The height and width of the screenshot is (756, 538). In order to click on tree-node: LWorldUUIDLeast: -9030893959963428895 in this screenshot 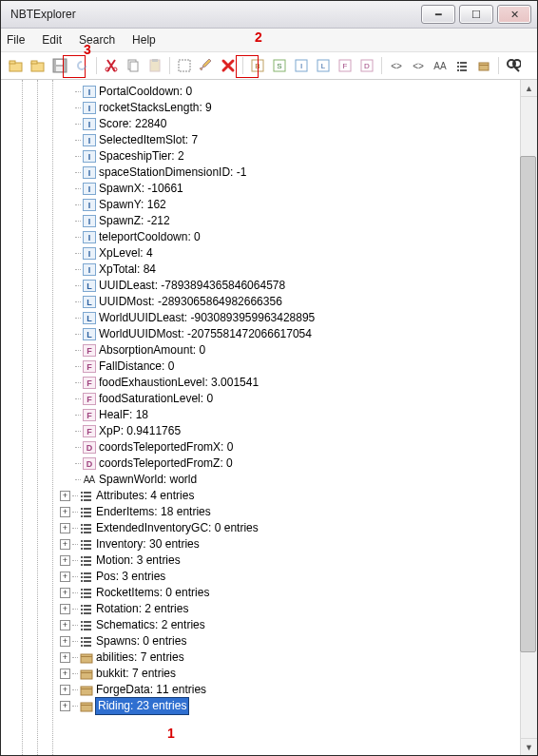, I will do `click(269, 318)`.